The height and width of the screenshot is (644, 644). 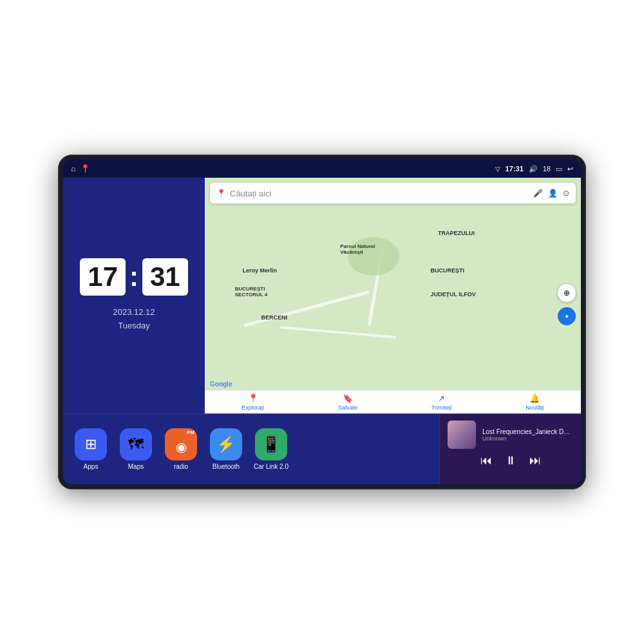 I want to click on app-item-apps: ⊞ Apps, so click(x=91, y=450).